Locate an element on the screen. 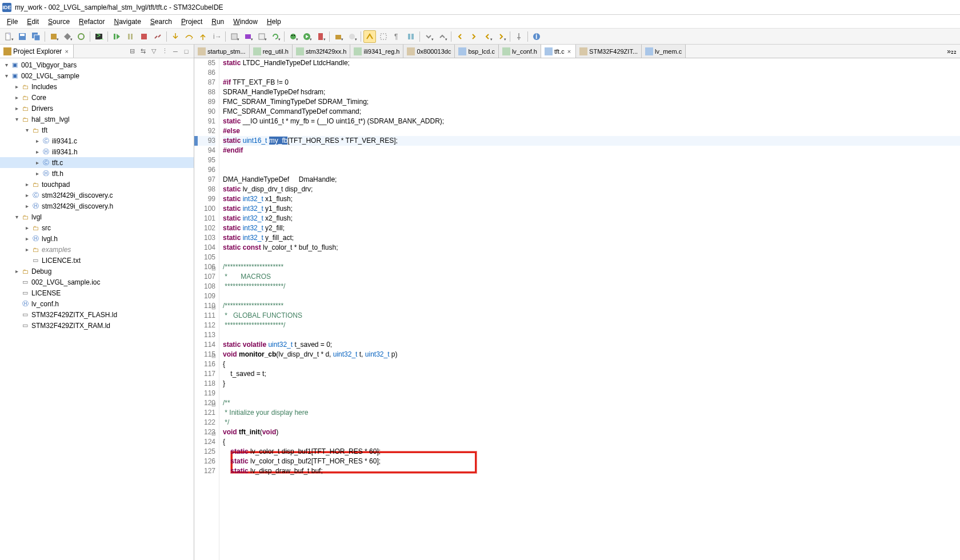  line-number: 109 is located at coordinates (205, 296).